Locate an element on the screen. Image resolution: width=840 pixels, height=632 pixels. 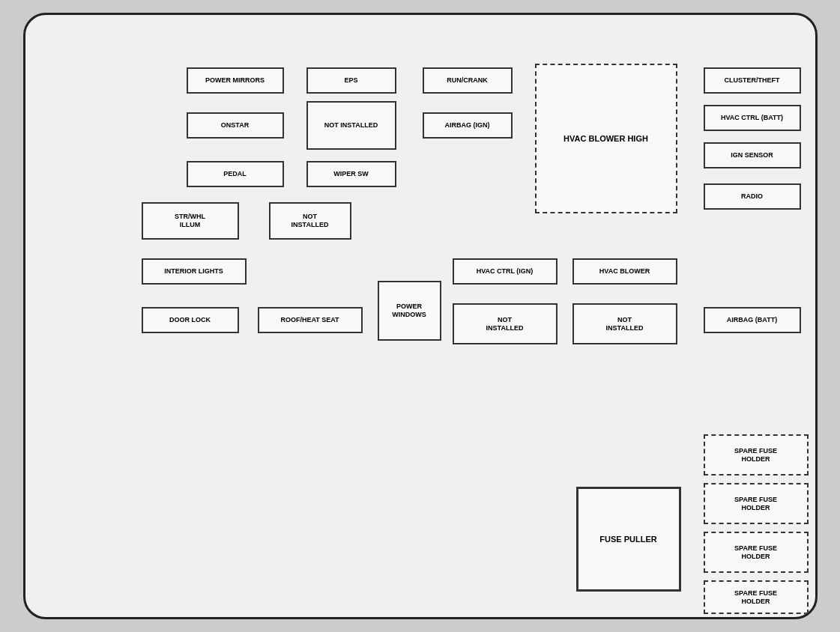
spare-fuse-3: SPARE FUSE HOLDER is located at coordinates (756, 553).